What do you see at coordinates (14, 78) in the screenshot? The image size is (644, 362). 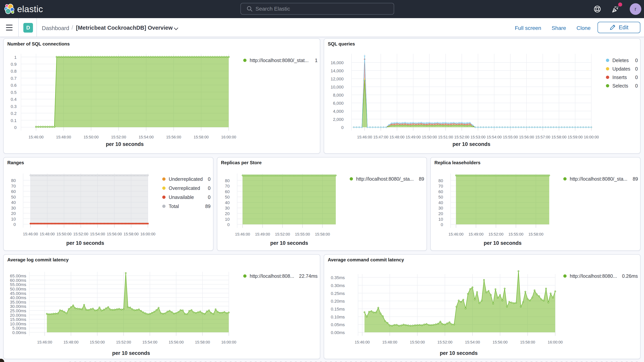 I see `svg-text: 0.7` at bounding box center [14, 78].